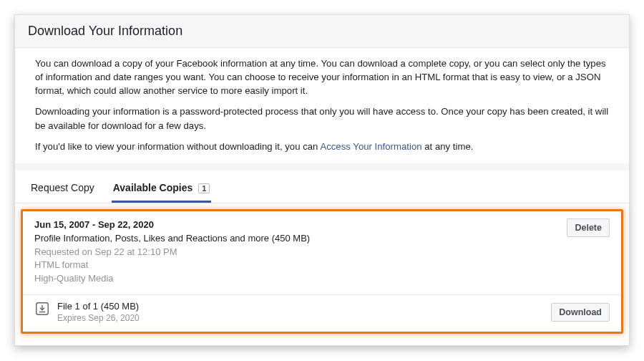 The width and height of the screenshot is (644, 361). I want to click on intro-paragraph-1: You can download a copy of your Facebook…, so click(322, 77).